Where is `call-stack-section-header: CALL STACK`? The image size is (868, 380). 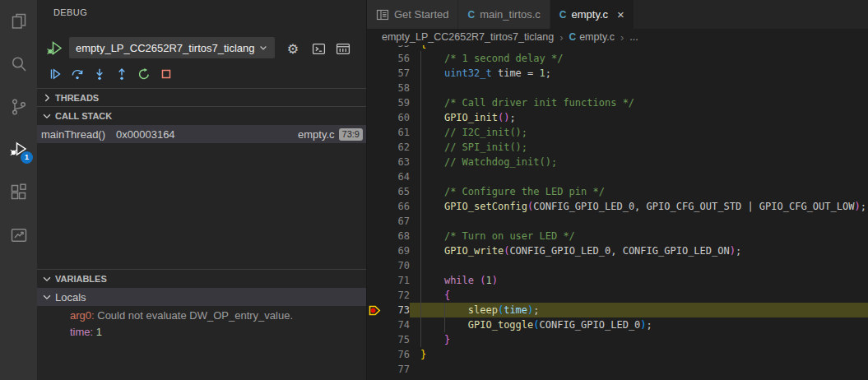 call-stack-section-header: CALL STACK is located at coordinates (202, 115).